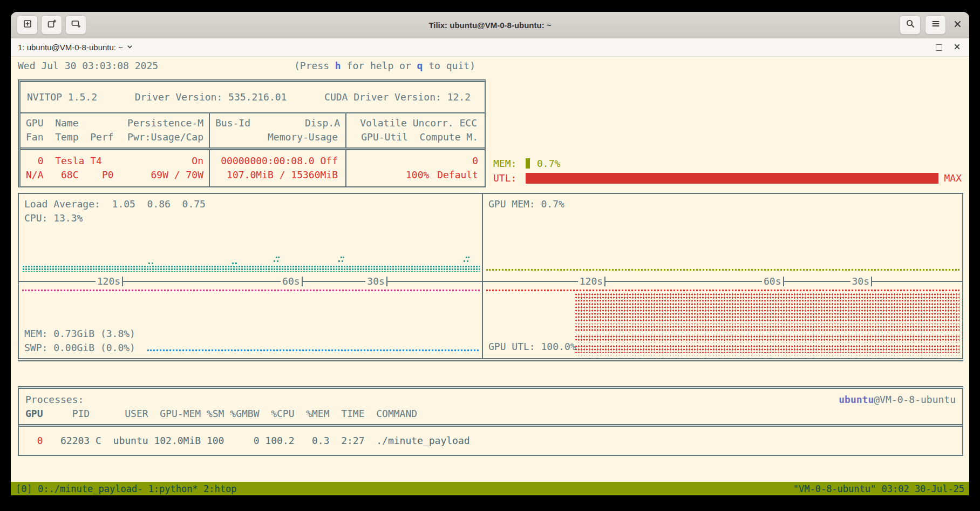 The image size is (980, 511). I want to click on window-title: Tilix: ubuntu@VM-0-8-ubuntu: ~, so click(490, 25).